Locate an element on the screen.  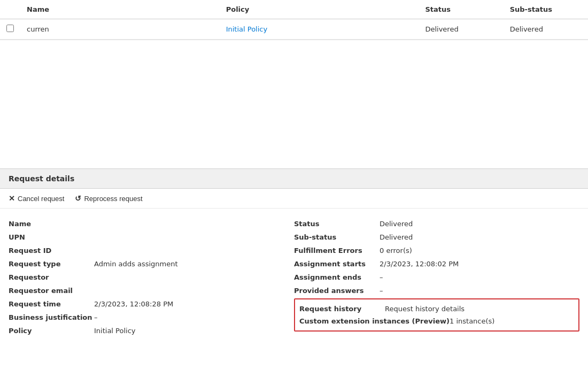
value-assignment-starts: 2/3/2023, 12:08:02 PM is located at coordinates (419, 264).